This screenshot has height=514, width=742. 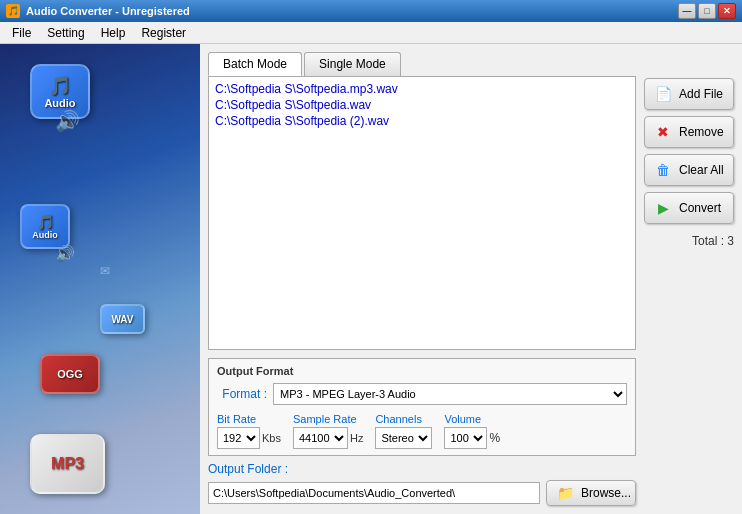 I want to click on audio-badge-2: 🎵 Audio, so click(x=45, y=226).